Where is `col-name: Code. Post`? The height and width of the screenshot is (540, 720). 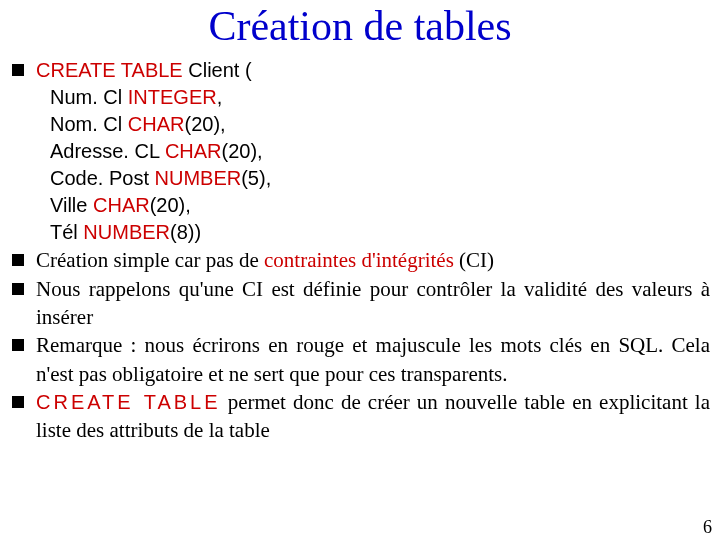
col-name: Code. Post is located at coordinates (102, 178).